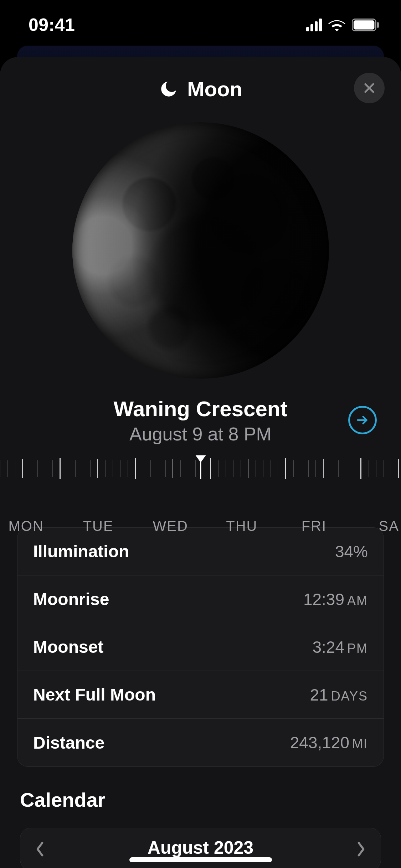 This screenshot has height=868, width=401. Describe the element at coordinates (361, 849) in the screenshot. I see `chevron-right-icon` at that location.